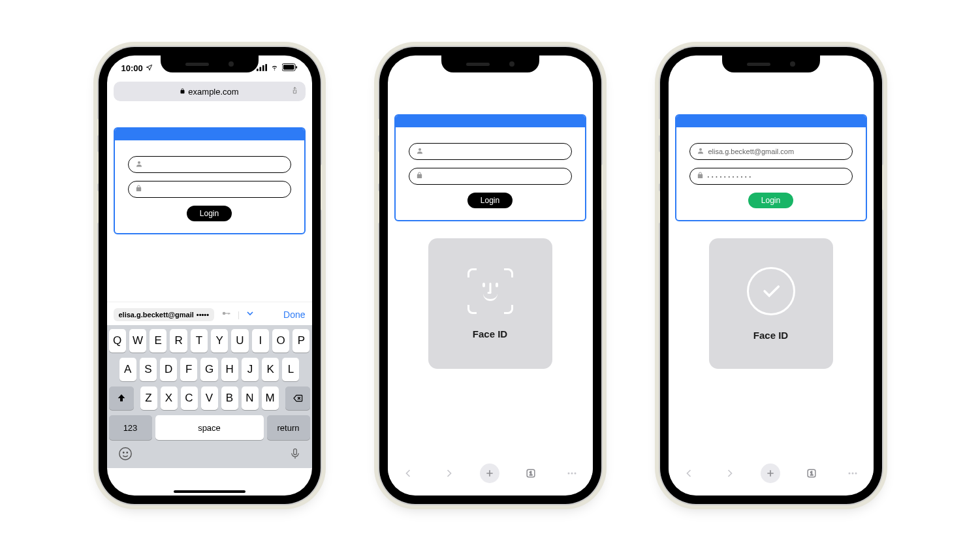  What do you see at coordinates (771, 151) in the screenshot?
I see `username-input: elisa.g.beckett@gmail.com` at bounding box center [771, 151].